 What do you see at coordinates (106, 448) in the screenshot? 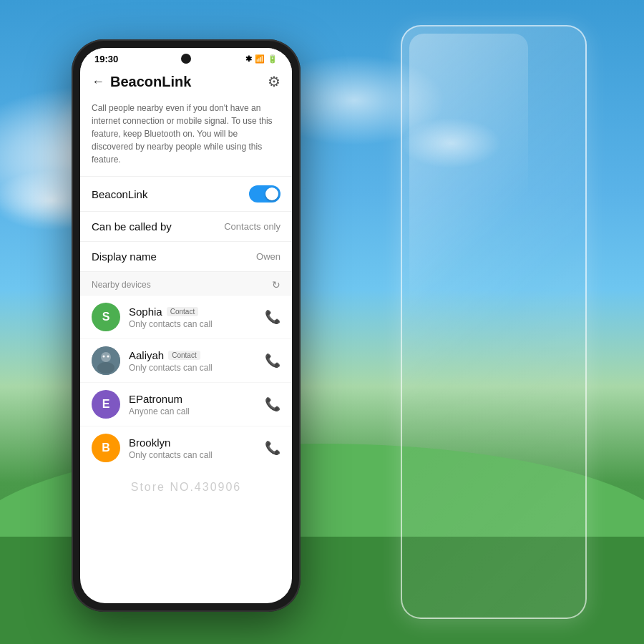
I see `avatar-brooklyn: B` at bounding box center [106, 448].